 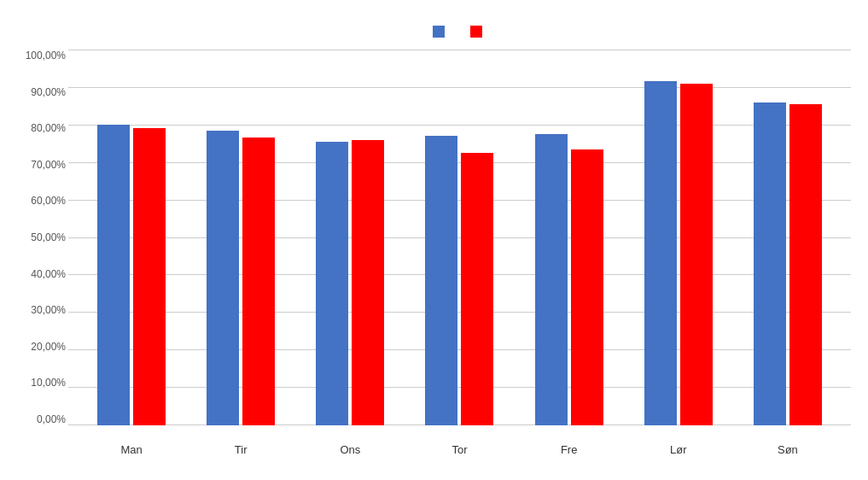 I want to click on y-axis: 0,00%10,00%20,00%30,00%40,00%50,00%60,00…, so click(x=38, y=237).